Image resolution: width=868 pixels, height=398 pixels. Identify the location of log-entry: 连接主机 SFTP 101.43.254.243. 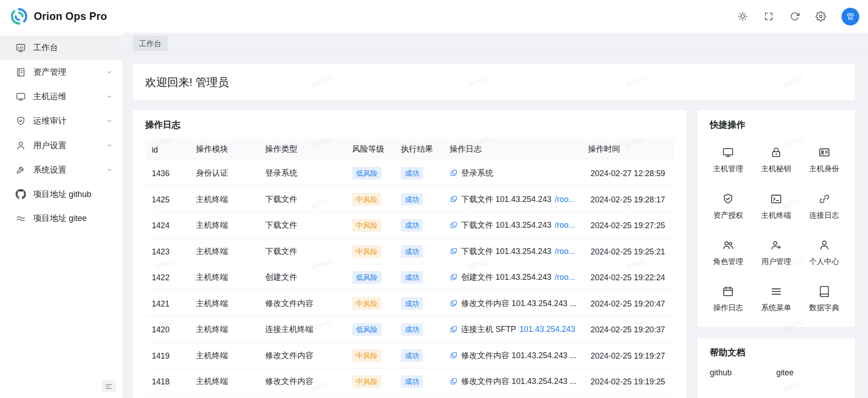
(512, 329).